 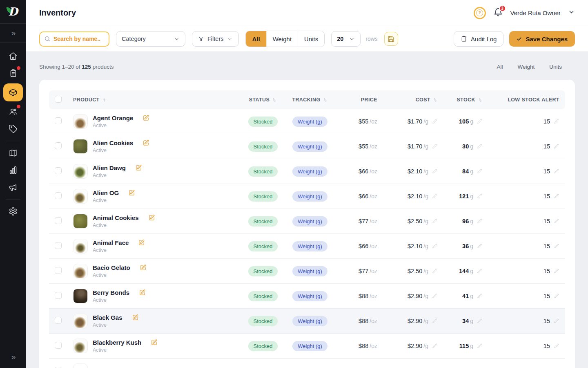 I want to click on product-thumbnail, so click(x=80, y=296).